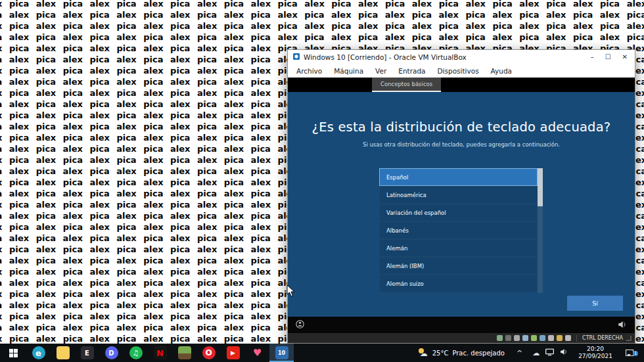  Describe the element at coordinates (13, 353) in the screenshot. I see `windows-logo-icon` at that location.